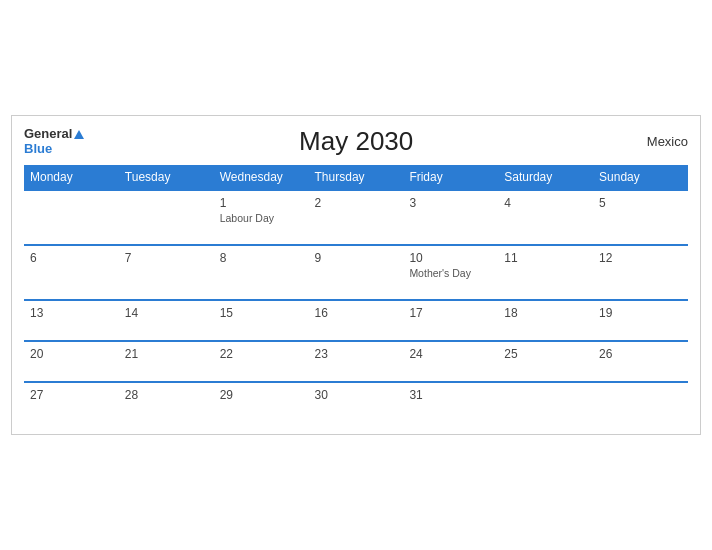  Describe the element at coordinates (72, 178) in the screenshot. I see `col-monday: Monday` at that location.